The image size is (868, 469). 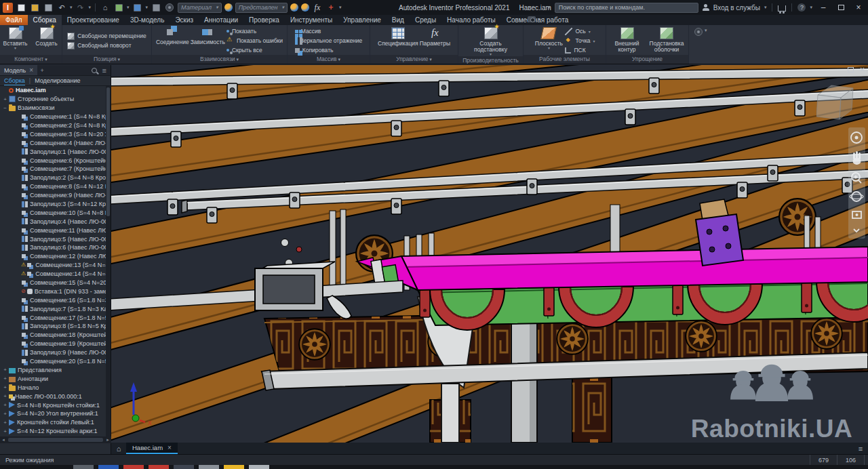 What do you see at coordinates (856, 178) in the screenshot?
I see `zoom-icon` at bounding box center [856, 178].